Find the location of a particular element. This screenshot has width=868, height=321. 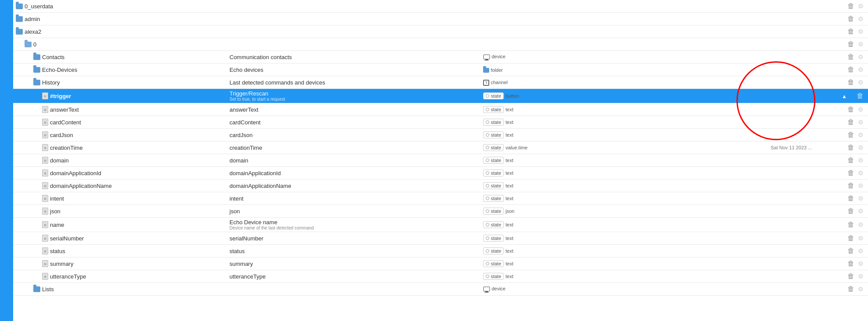

table-row: ≡domaindomainstate text🗑⚙ is located at coordinates (441, 160).